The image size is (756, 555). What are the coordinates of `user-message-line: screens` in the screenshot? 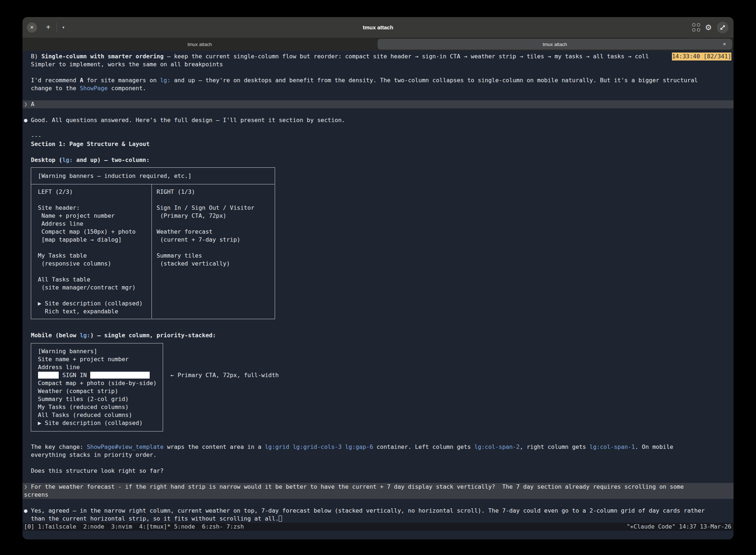 It's located at (378, 495).